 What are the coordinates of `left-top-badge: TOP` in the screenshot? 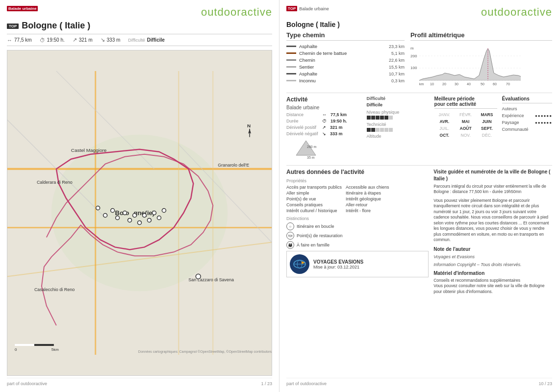 It's located at (13, 26).